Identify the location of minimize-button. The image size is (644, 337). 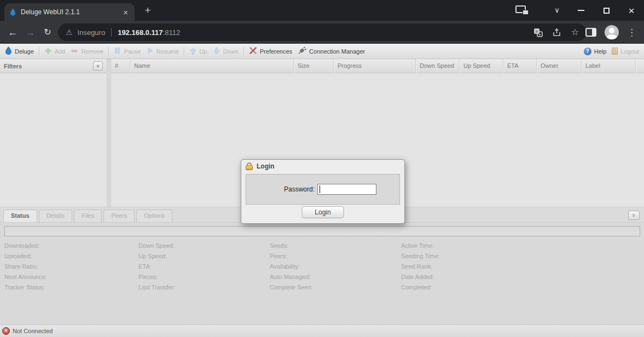
(581, 10).